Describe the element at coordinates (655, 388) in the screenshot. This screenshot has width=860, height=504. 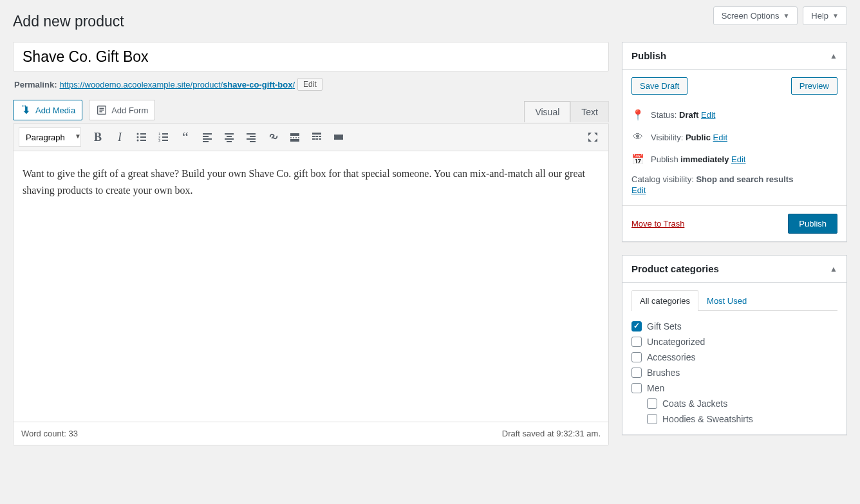
I see `category-label: Men` at that location.